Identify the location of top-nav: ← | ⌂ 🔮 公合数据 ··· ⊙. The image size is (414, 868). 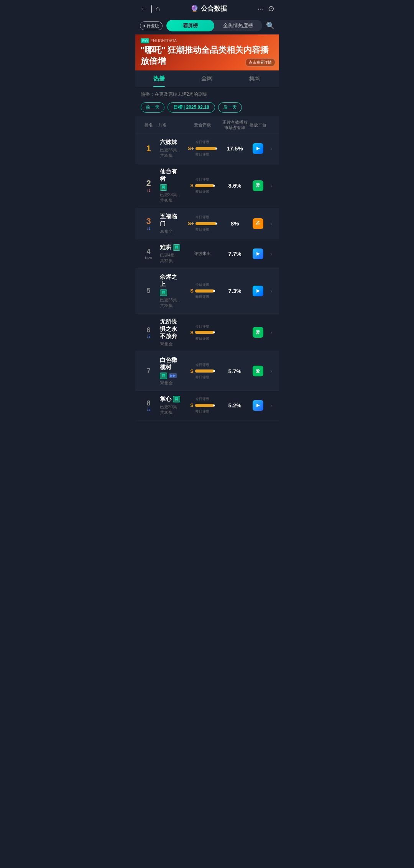
(207, 8).